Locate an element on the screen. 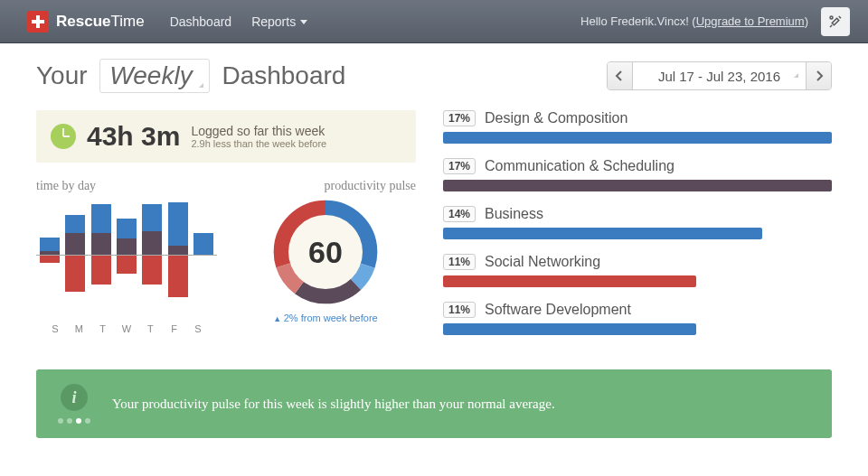 The image size is (868, 476). app-header: RescueTime Dashboard Reports Hello Frede… is located at coordinates (434, 22).